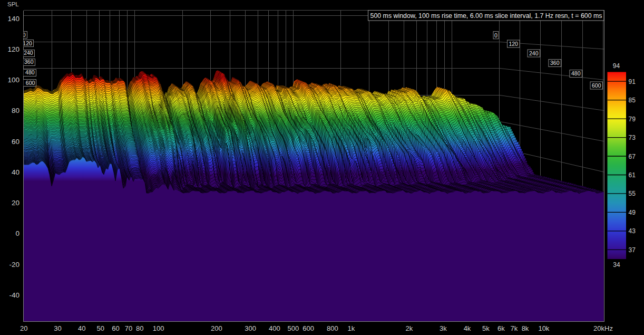  I want to click on svg-text: 49, so click(632, 213).